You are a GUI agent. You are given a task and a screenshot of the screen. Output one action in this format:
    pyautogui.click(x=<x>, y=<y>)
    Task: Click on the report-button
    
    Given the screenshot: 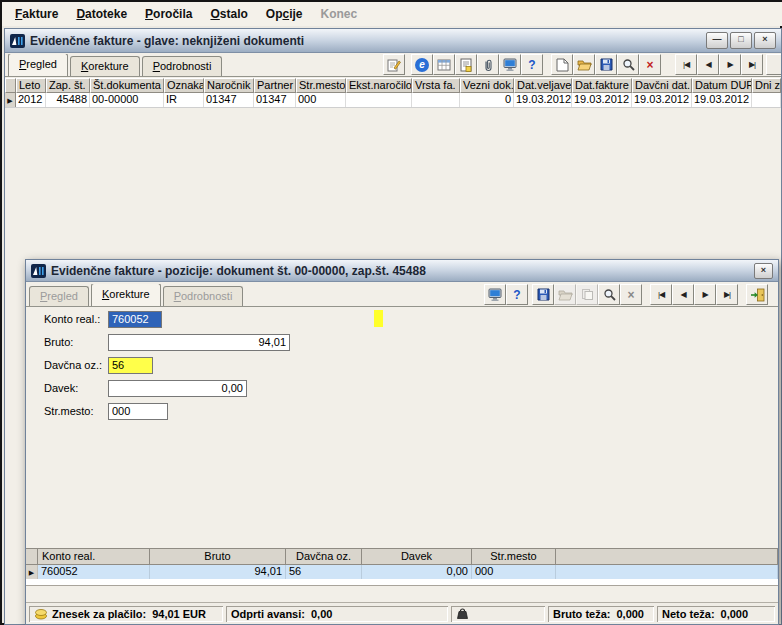 What is the action you would take?
    pyautogui.click(x=466, y=64)
    